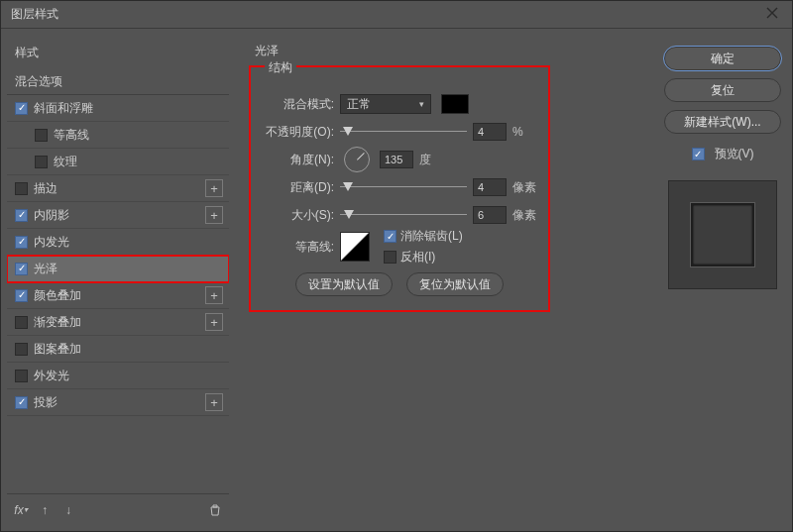 This screenshot has width=793, height=532. Describe the element at coordinates (525, 132) in the screenshot. I see `opacity-unit: %` at that location.